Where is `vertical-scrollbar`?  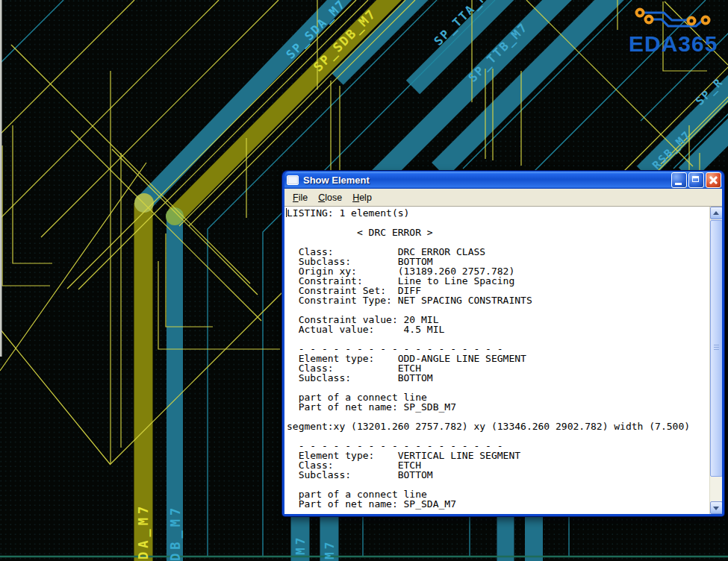
vertical-scrollbar is located at coordinates (715, 360).